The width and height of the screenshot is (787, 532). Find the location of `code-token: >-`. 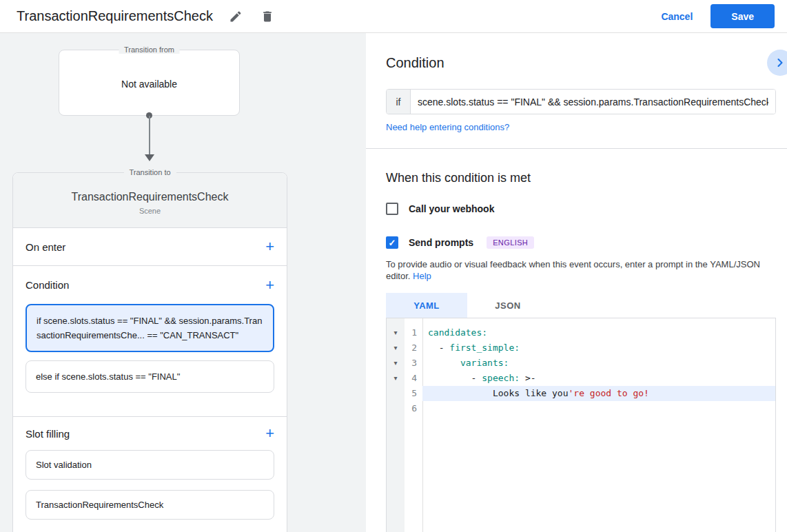

code-token: >- is located at coordinates (528, 378).